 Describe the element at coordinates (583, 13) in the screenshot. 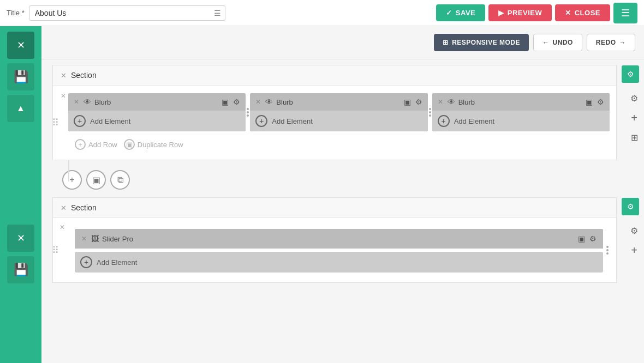

I see `close-button: ✕ CLOSE` at that location.